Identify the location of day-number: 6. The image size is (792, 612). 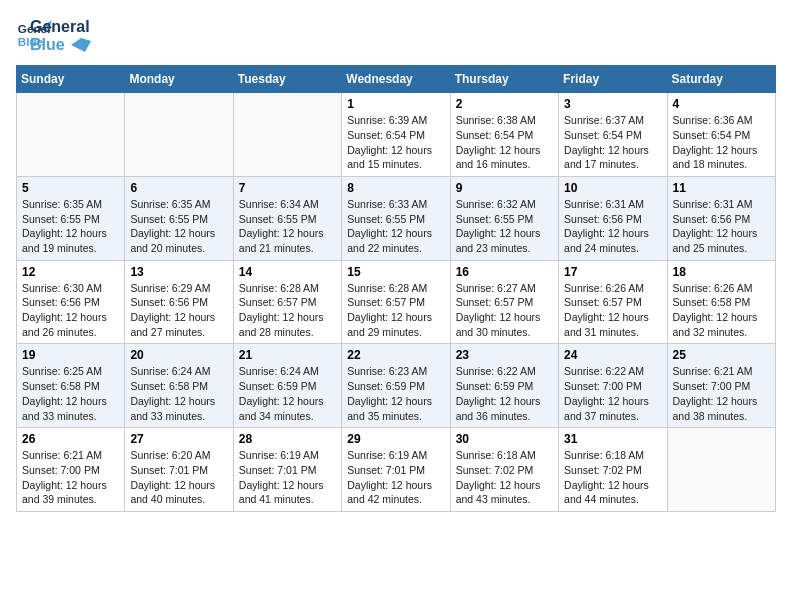
(178, 188).